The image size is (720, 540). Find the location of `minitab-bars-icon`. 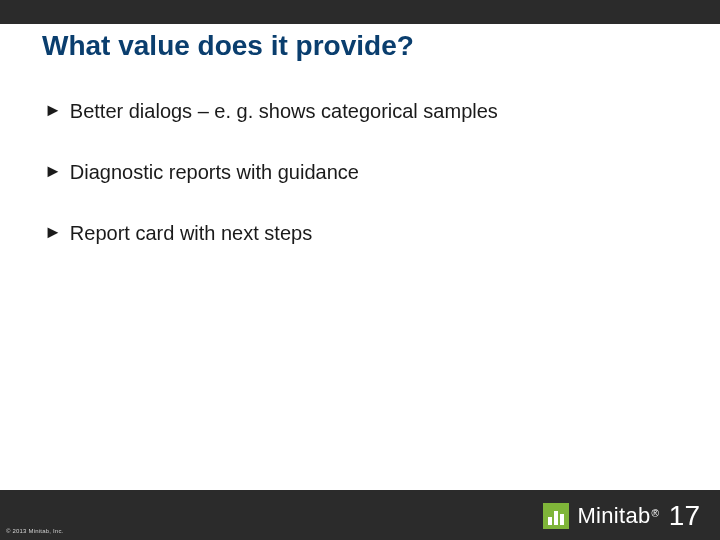

minitab-bars-icon is located at coordinates (556, 516).